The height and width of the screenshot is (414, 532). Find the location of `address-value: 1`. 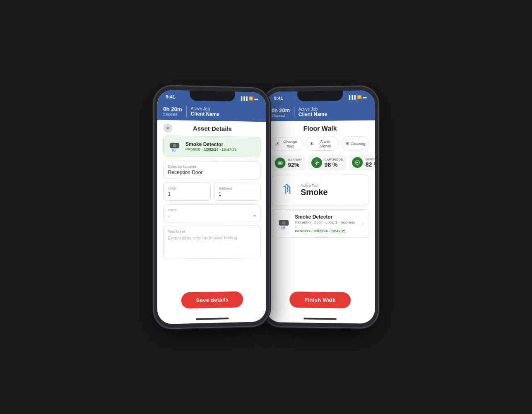

address-value: 1 is located at coordinates (237, 194).